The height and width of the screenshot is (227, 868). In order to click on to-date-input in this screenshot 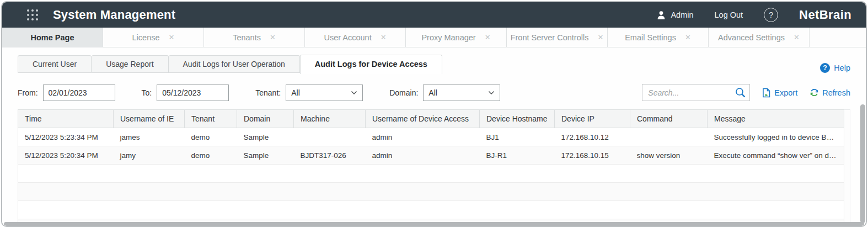, I will do `click(193, 93)`.